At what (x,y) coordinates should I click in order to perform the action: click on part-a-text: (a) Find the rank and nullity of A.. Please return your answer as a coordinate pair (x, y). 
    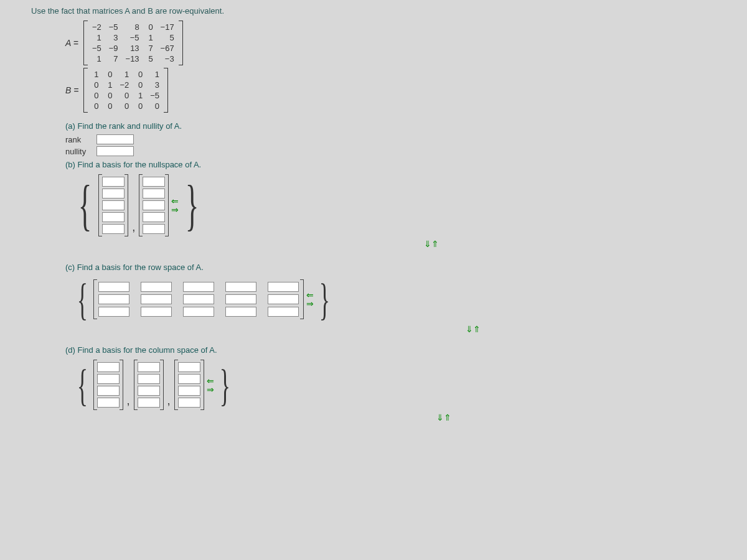
    Looking at the image, I should click on (374, 126).